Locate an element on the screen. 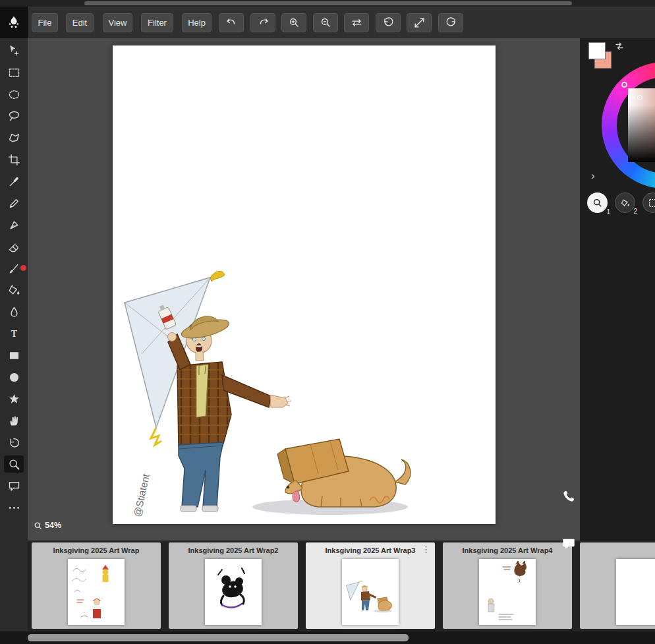  app-logo-button is located at coordinates (14, 22).